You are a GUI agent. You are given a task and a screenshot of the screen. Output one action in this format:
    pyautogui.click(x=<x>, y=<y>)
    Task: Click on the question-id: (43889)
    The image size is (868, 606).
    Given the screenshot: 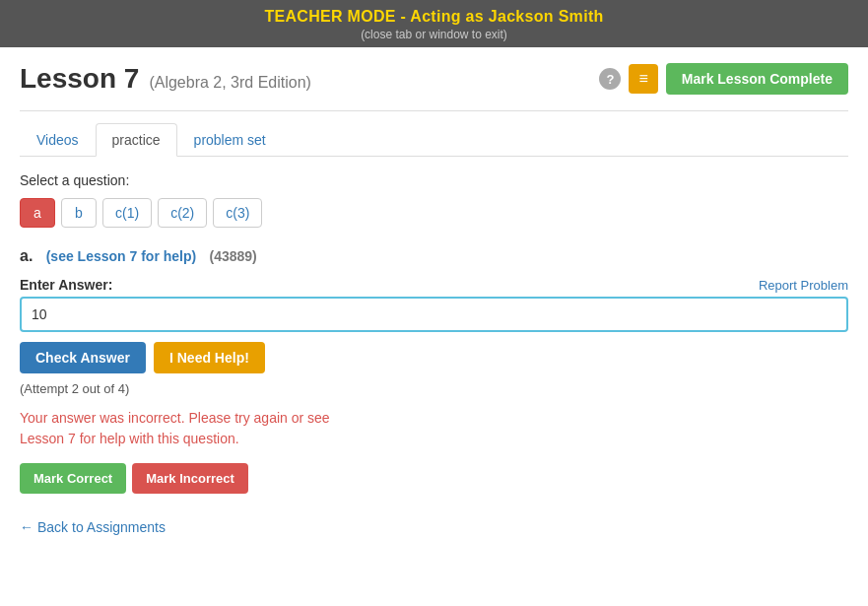 What is the action you would take?
    pyautogui.click(x=234, y=256)
    